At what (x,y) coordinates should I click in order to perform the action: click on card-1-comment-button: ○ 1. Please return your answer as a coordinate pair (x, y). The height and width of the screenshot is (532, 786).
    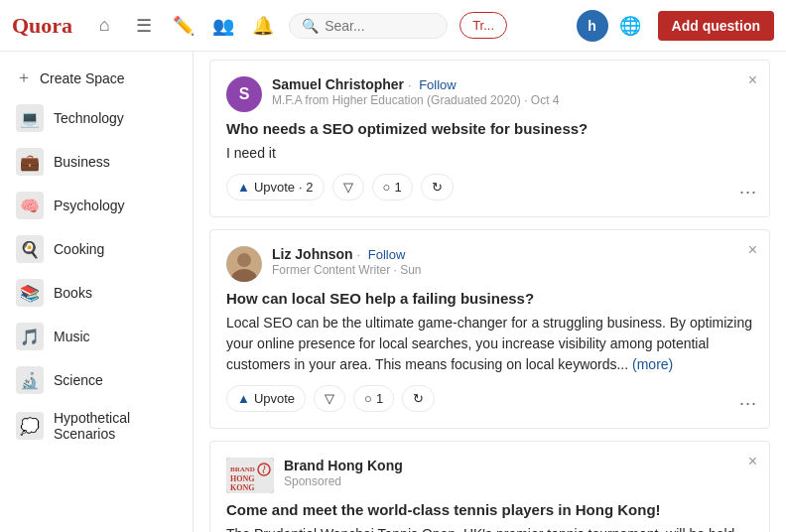
    Looking at the image, I should click on (393, 187).